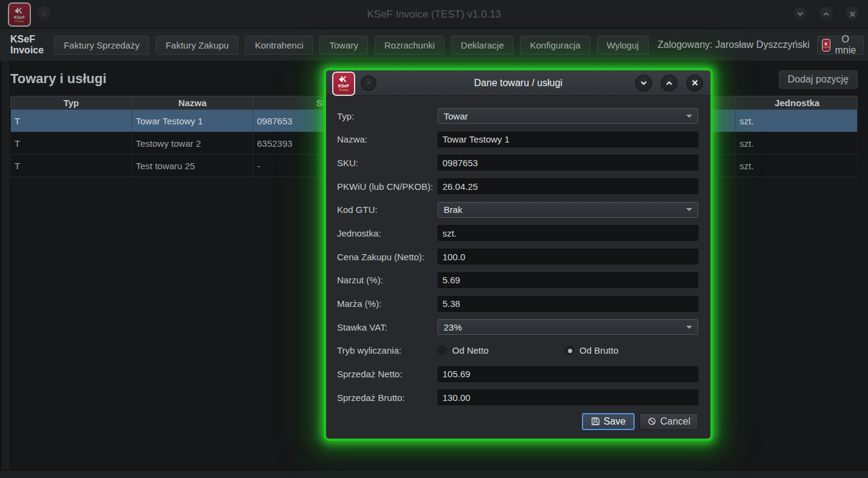 The height and width of the screenshot is (478, 868). I want to click on narzut-input, so click(568, 280).